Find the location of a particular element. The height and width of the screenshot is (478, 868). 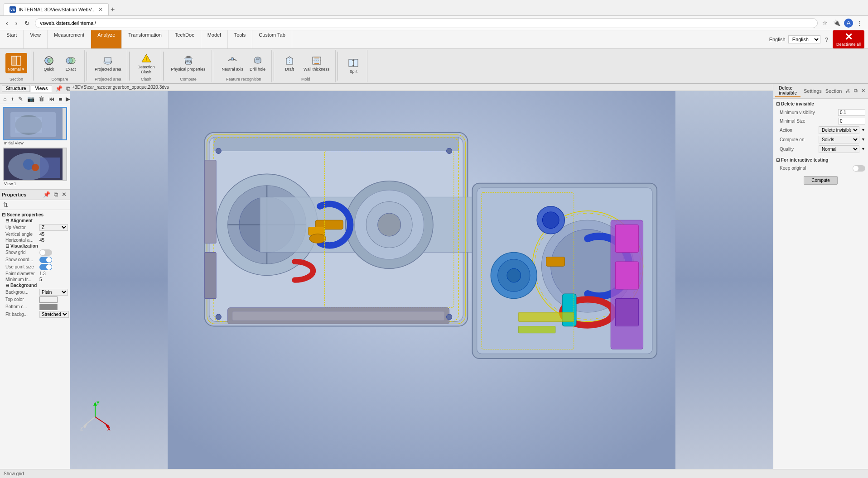

action-row: Action Delete invisible Hide invisible ▼ is located at coordinates (821, 130).